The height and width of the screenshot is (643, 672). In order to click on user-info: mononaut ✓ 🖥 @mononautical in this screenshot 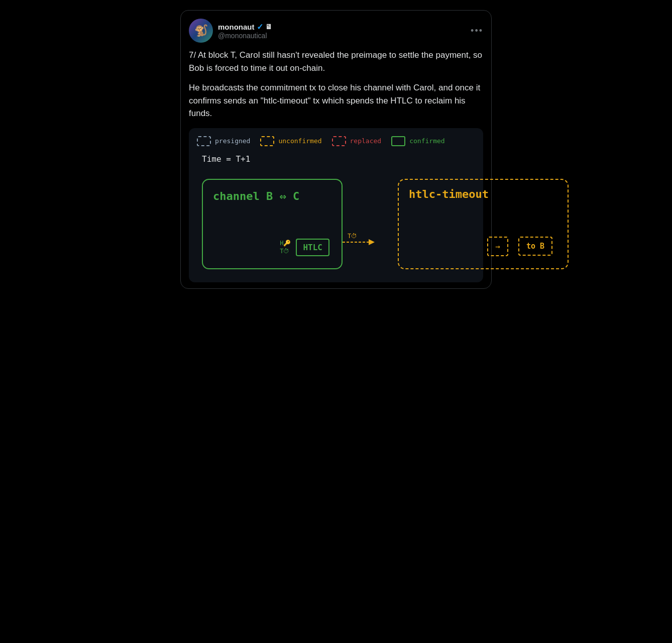, I will do `click(245, 31)`.